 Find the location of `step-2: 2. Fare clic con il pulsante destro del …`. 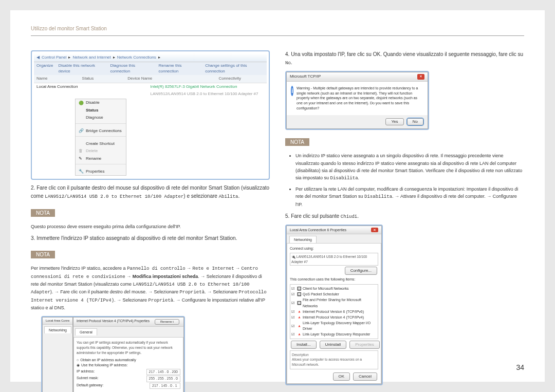

step-2: 2. Fare clic con il pulsante destro del … is located at coordinates (150, 192).